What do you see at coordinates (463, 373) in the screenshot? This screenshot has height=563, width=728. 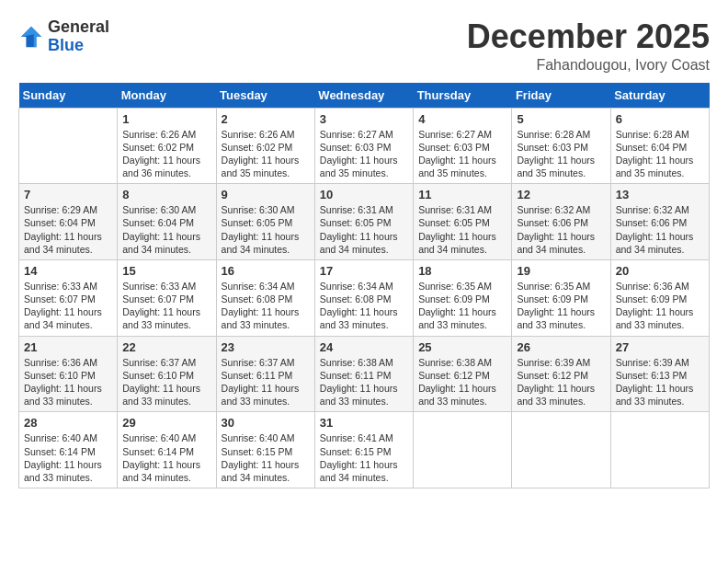 I see `day-cell: 25Sunrise: 6:38 AMSunset: 6:12 PMDayligh…` at bounding box center [463, 373].